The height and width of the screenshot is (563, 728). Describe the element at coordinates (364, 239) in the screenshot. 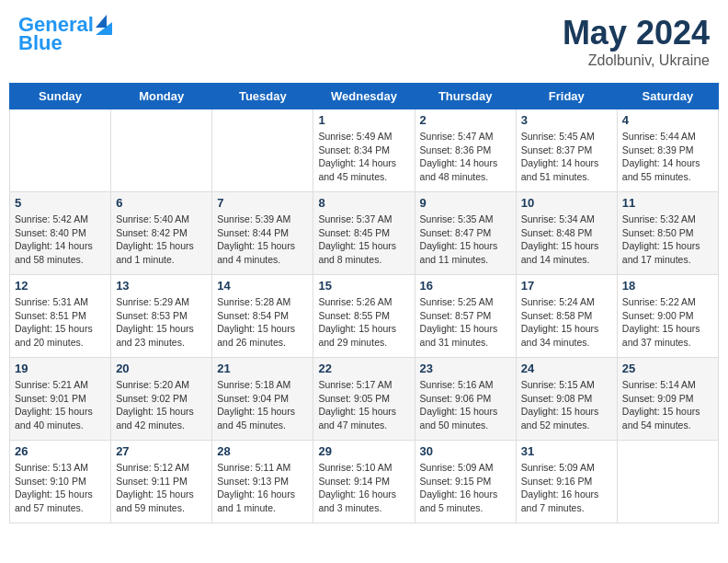

I see `day-info: Sunrise: 5:37 AM Sunset: 8:45 PM Dayligh…` at that location.